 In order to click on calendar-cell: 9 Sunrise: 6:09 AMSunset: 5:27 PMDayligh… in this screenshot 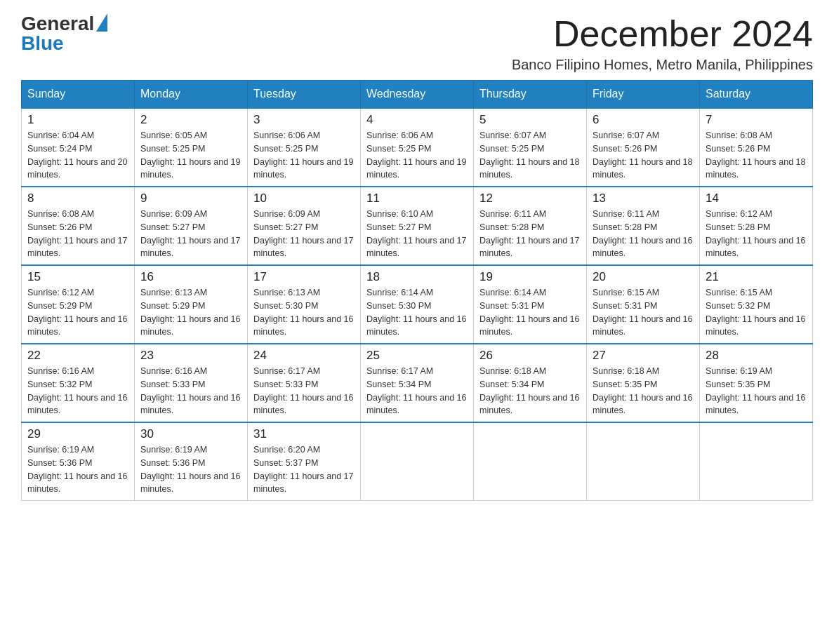, I will do `click(191, 226)`.